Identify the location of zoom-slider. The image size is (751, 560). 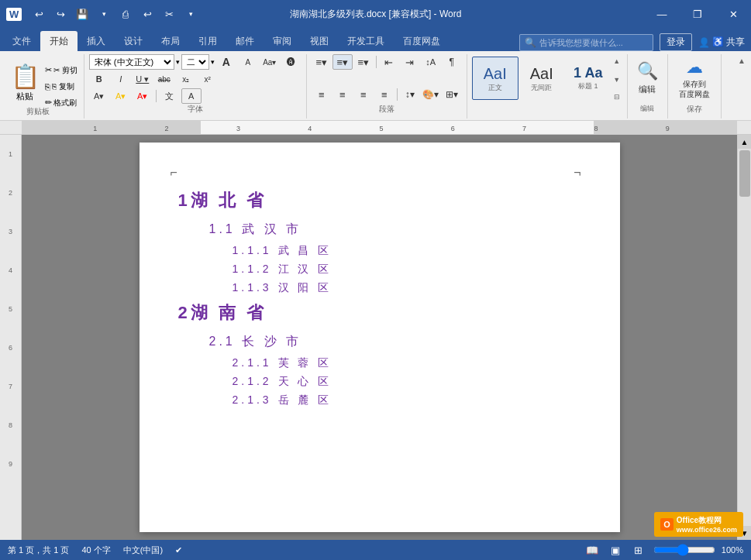
(684, 550).